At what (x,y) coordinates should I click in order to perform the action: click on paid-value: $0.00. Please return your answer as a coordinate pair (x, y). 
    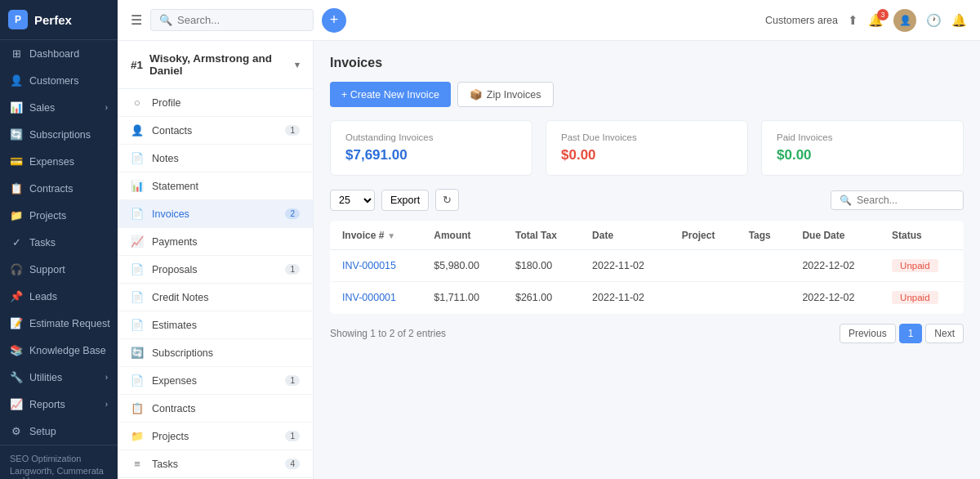
    Looking at the image, I should click on (862, 155).